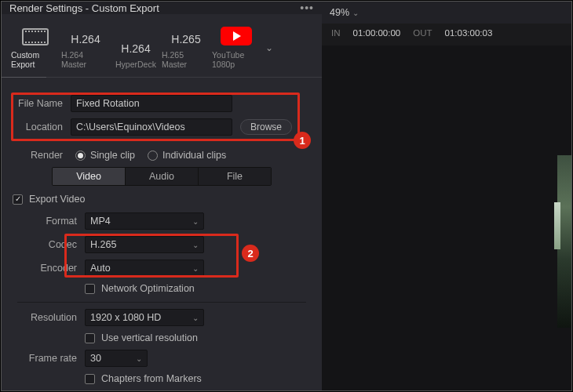 Image resolution: width=573 pixels, height=392 pixels. I want to click on panel-menu-icon: •••, so click(307, 8).